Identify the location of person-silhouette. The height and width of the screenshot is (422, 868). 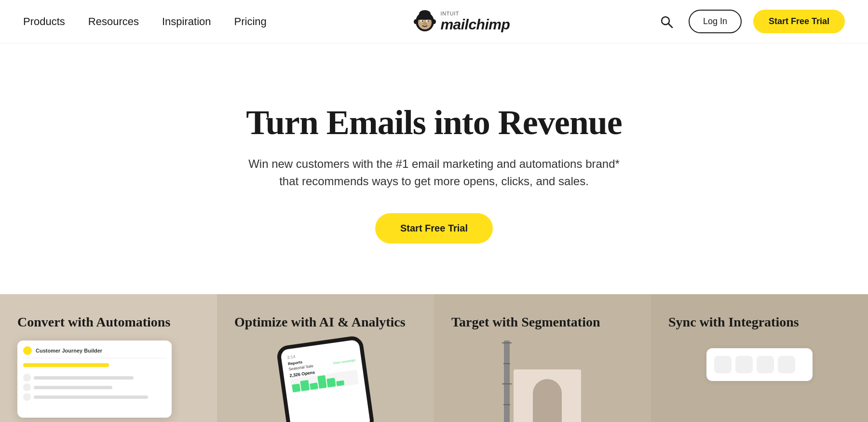
(547, 400).